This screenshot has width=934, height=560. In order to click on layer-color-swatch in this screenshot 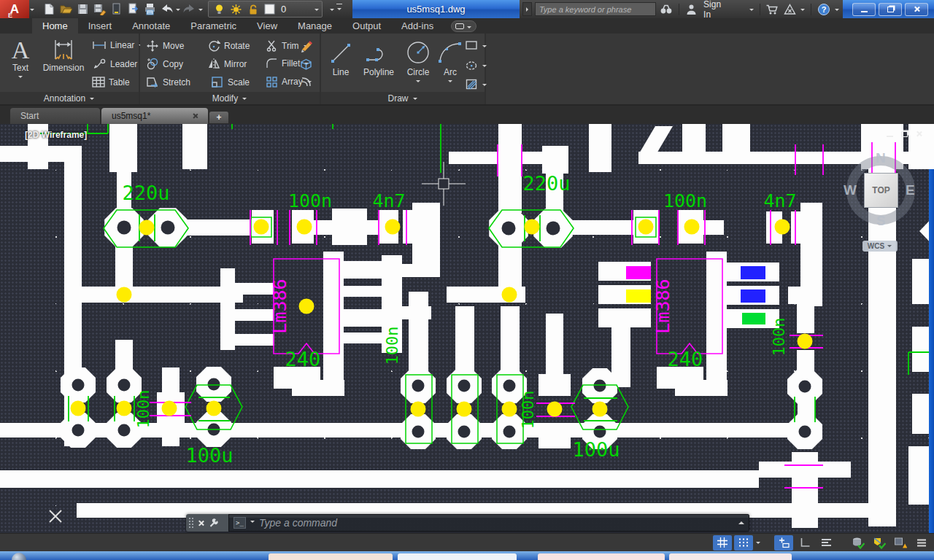, I will do `click(270, 9)`.